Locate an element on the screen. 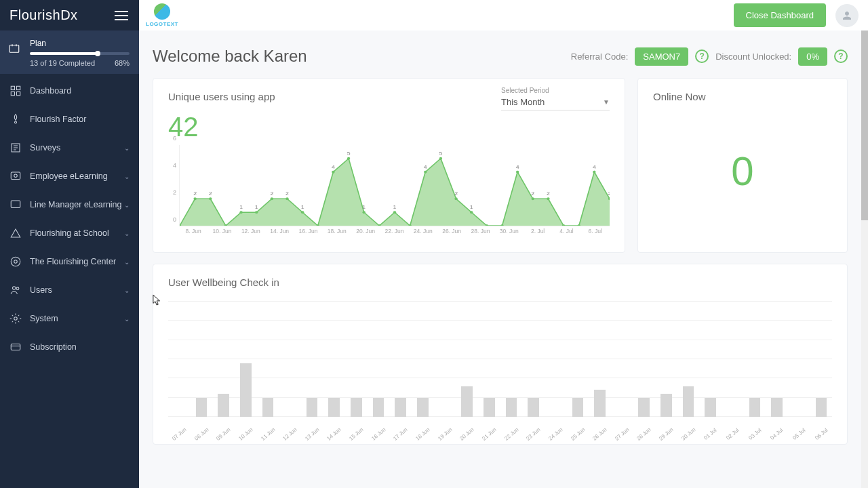  sidebar-item-dashboard: Dashboard is located at coordinates (69, 91).